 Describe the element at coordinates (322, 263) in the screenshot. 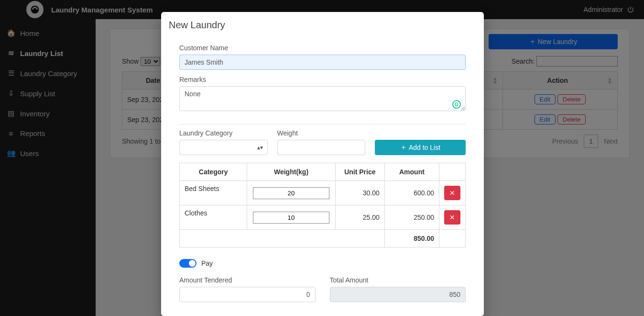

I see `pay-switch-row: Pay` at that location.